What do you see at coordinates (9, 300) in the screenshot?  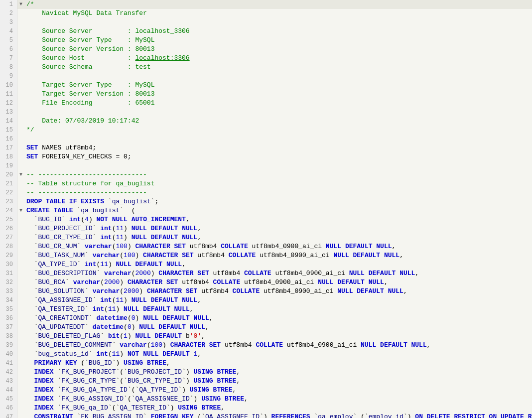 I see `line-number: 34` at bounding box center [9, 300].